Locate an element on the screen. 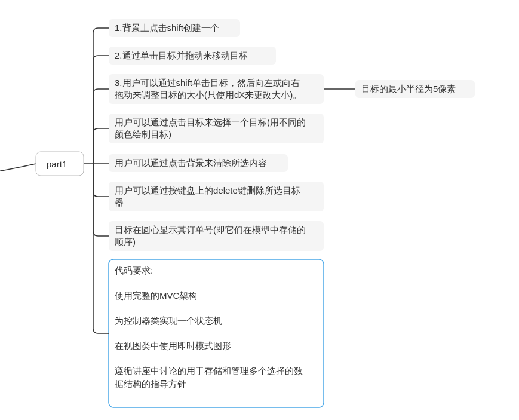  branches is located at coordinates (101, 180).